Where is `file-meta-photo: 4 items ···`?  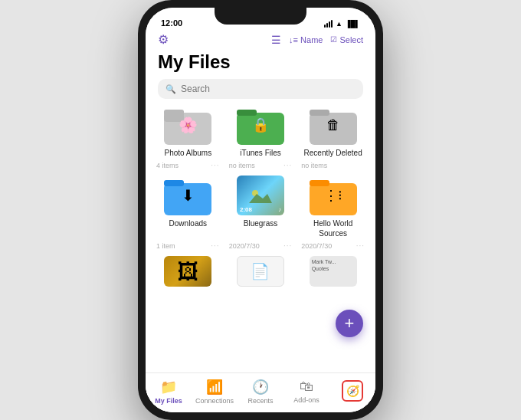
file-meta-photo: 4 items ··· is located at coordinates (188, 166).